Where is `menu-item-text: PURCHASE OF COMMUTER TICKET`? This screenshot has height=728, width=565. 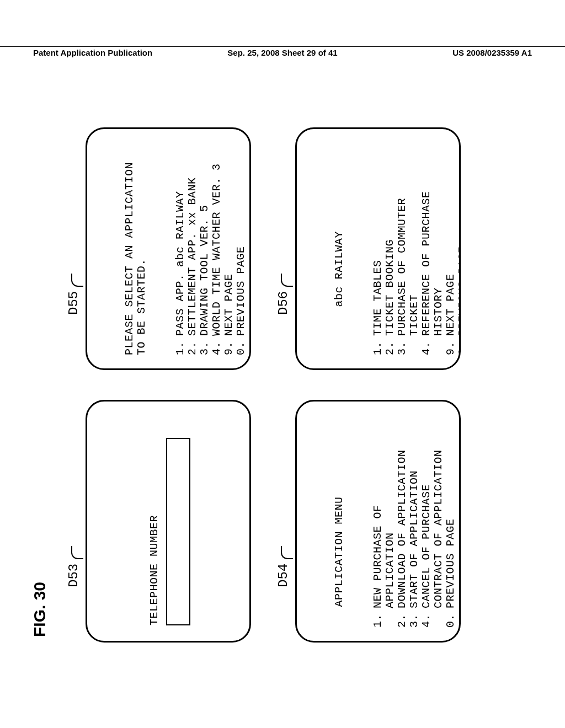
menu-item-text: PURCHASE OF COMMUTER TICKET is located at coordinates (408, 264).